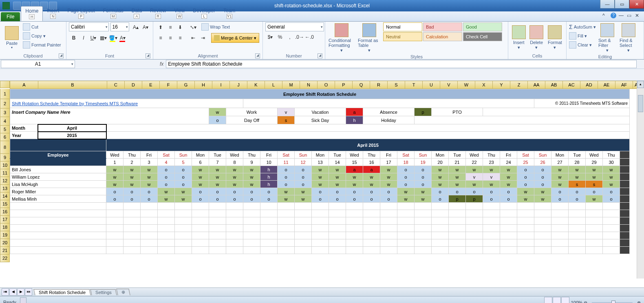  I want to click on align-bottom-button: ⬇, so click(180, 27).